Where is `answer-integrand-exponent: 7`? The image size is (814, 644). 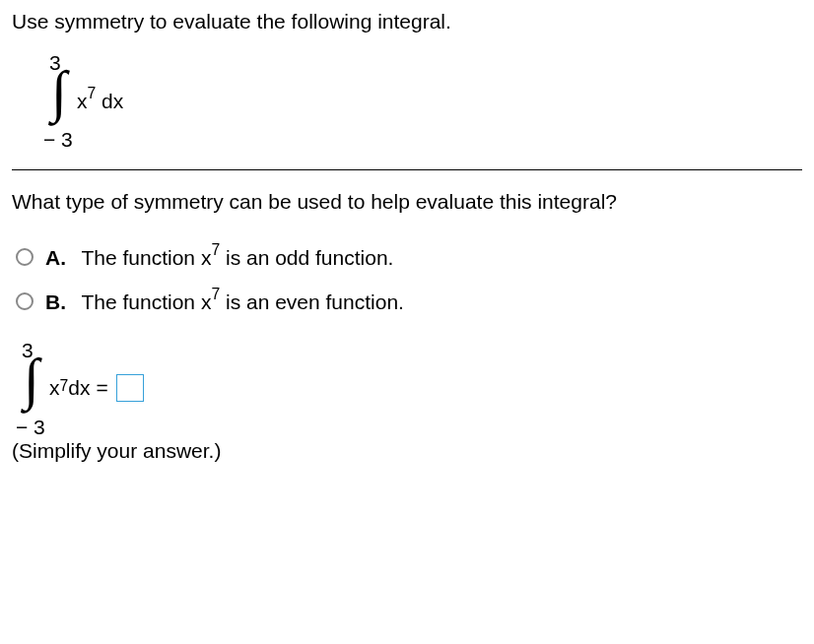 answer-integrand-exponent: 7 is located at coordinates (65, 386).